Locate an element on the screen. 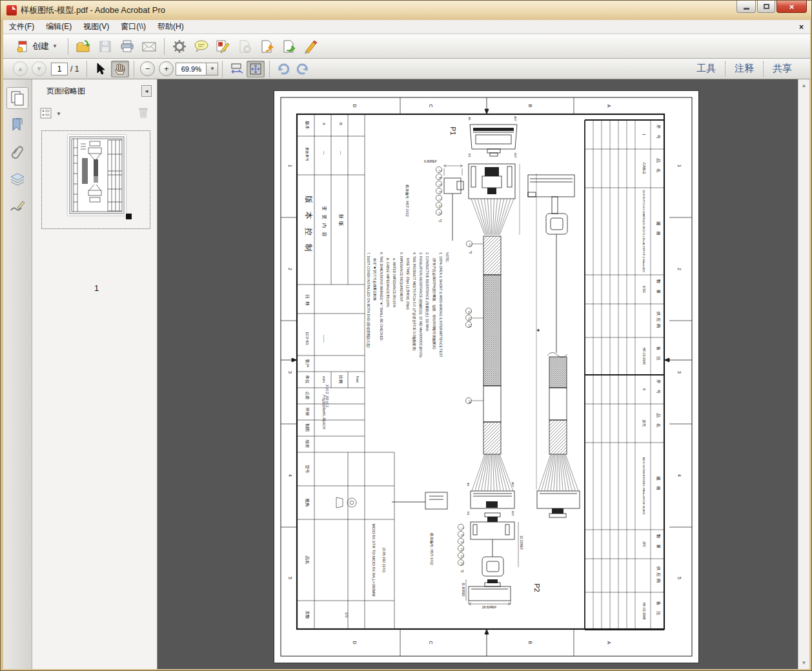 This screenshot has height=671, width=812. page-count-label: / 1 is located at coordinates (75, 69).